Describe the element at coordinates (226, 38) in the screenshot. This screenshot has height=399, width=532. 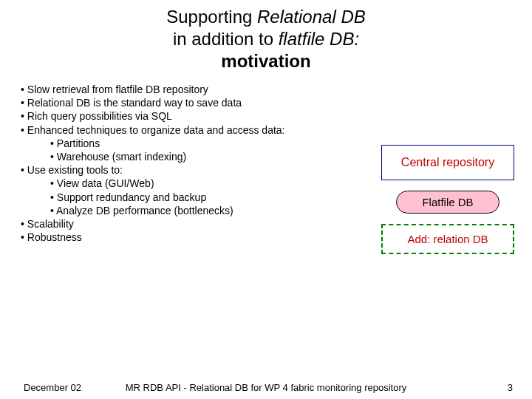
I see `title-line2a: in addition to` at that location.